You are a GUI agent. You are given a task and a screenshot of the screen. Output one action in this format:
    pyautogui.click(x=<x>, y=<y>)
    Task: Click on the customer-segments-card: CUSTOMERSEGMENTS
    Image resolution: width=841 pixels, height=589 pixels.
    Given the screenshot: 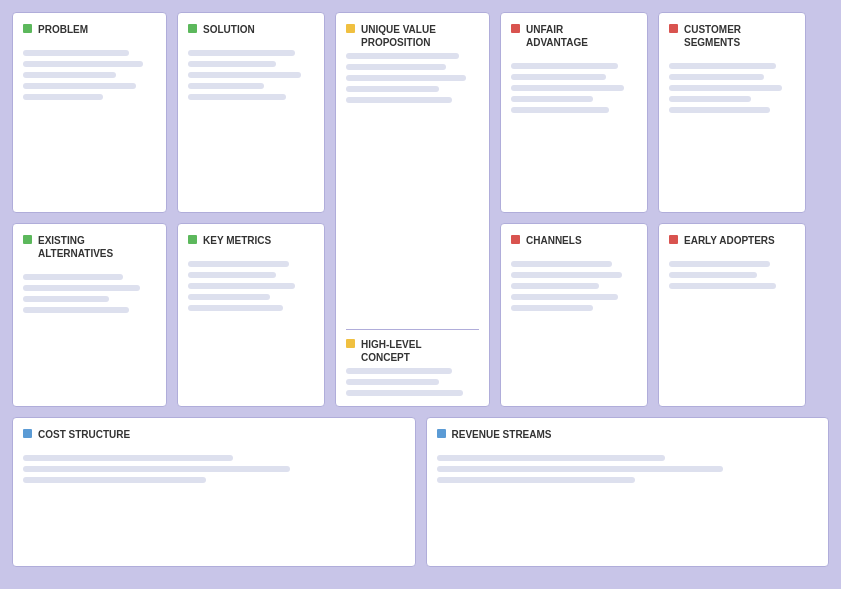 What is the action you would take?
    pyautogui.click(x=732, y=112)
    